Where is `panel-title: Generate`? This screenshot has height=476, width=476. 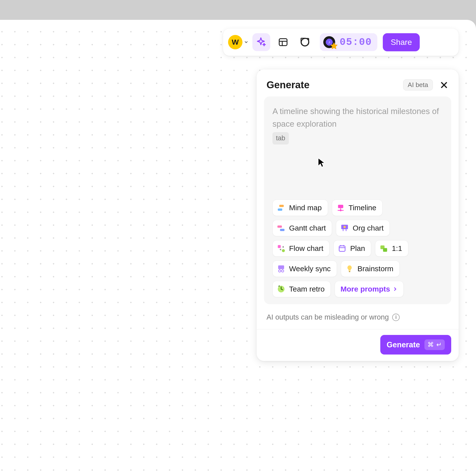
panel-title: Generate is located at coordinates (333, 85).